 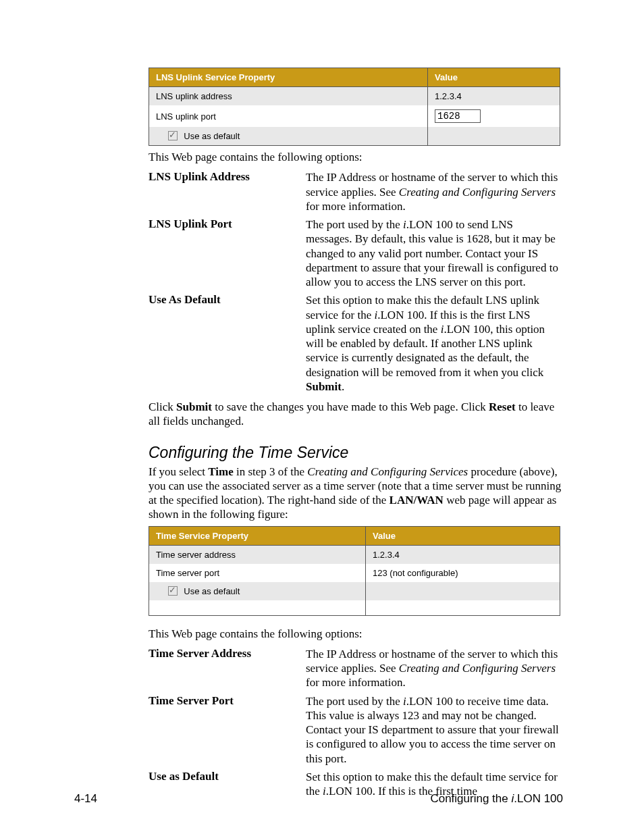 What do you see at coordinates (227, 192) in the screenshot?
I see `def-label: LNS Uplink Address` at bounding box center [227, 192].